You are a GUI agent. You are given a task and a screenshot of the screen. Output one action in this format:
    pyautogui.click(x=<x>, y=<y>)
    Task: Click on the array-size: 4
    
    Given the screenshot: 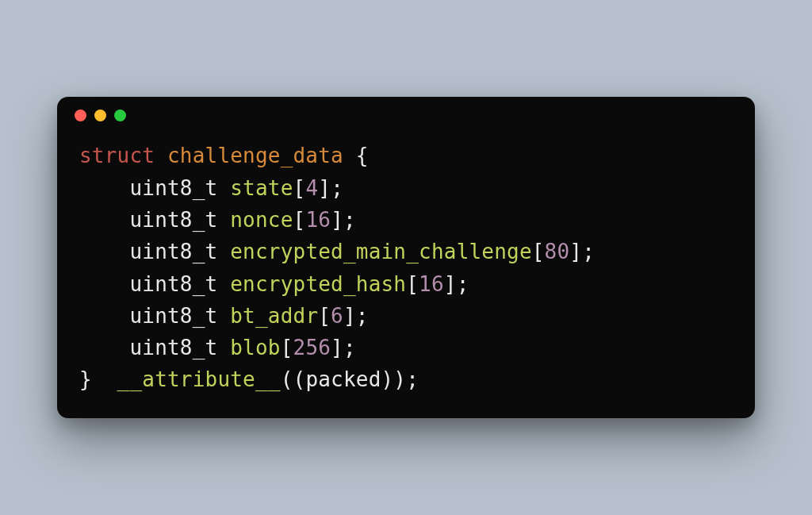 What is the action you would take?
    pyautogui.click(x=312, y=188)
    